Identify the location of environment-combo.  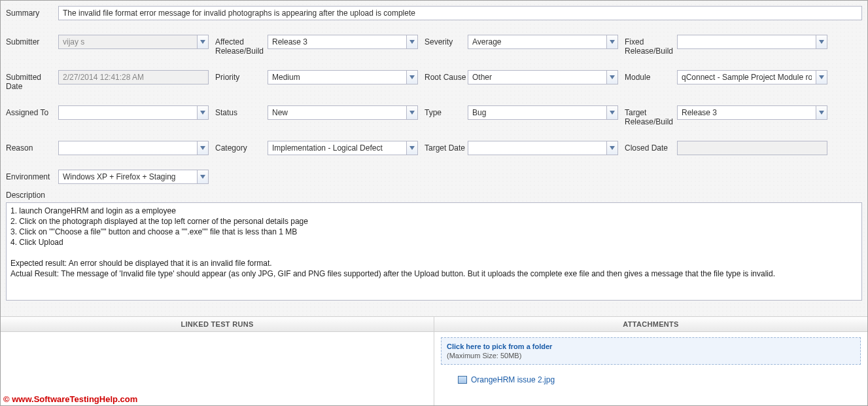
(133, 177).